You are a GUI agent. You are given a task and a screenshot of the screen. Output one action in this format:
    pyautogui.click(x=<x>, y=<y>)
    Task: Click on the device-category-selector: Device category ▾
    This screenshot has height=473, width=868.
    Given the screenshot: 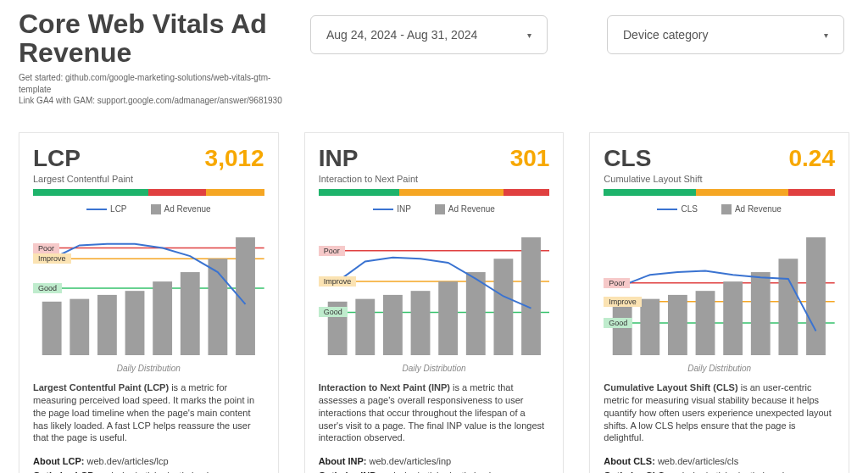 What is the action you would take?
    pyautogui.click(x=726, y=35)
    